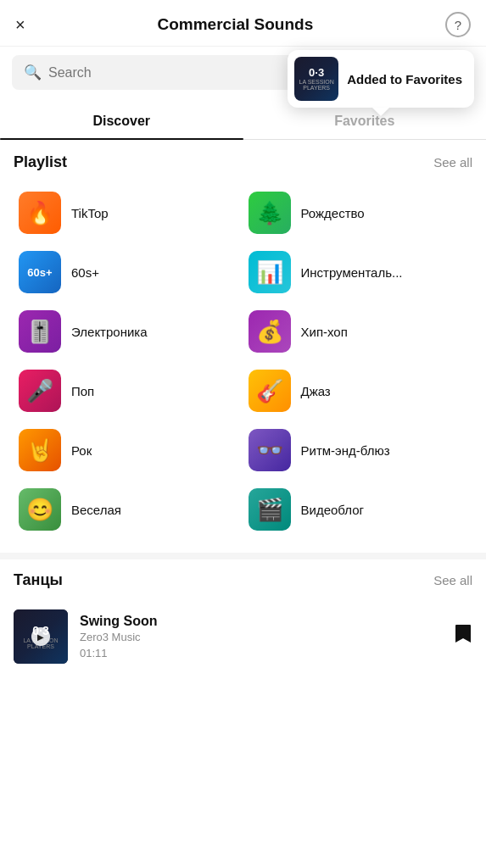  I want to click on playlist-icon-rozhdestvo: 🌲, so click(270, 213).